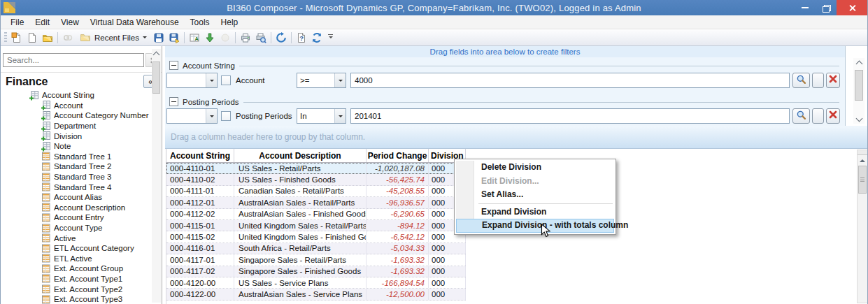  What do you see at coordinates (197, 39) in the screenshot?
I see `svg-text: A` at bounding box center [197, 39].